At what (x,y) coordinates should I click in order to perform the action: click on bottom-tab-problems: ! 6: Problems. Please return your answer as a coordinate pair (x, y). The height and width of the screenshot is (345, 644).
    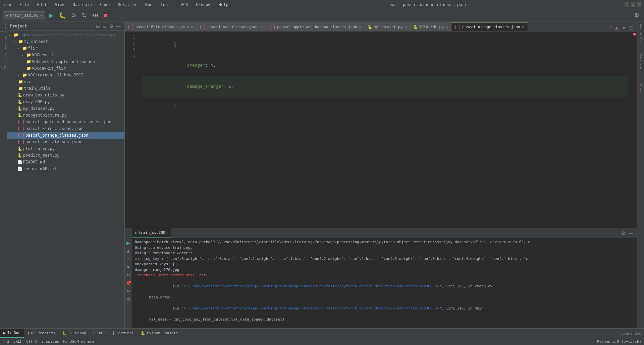
    Looking at the image, I should click on (41, 333).